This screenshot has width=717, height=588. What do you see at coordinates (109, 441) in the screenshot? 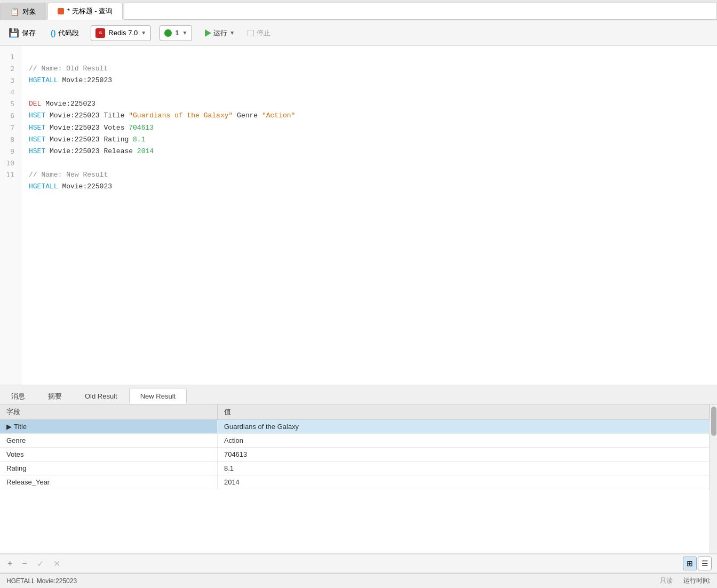
I see `cell-field: Genre` at bounding box center [109, 441].